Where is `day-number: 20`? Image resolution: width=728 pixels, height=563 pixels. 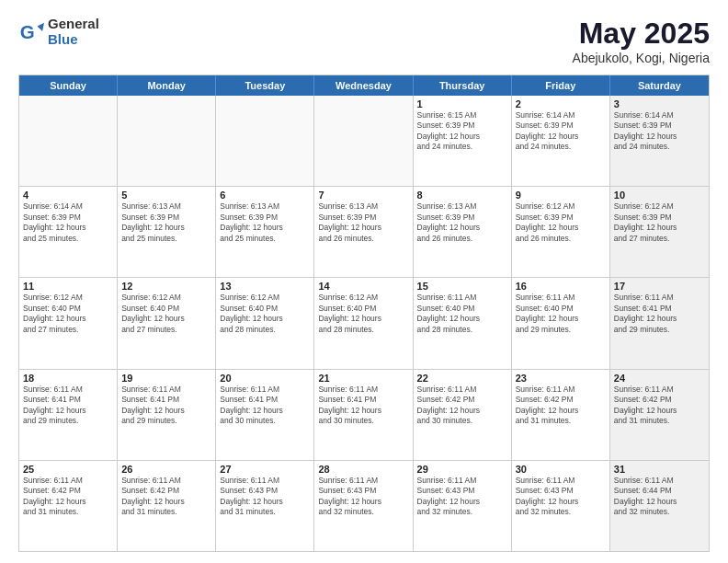 day-number: 20 is located at coordinates (265, 378).